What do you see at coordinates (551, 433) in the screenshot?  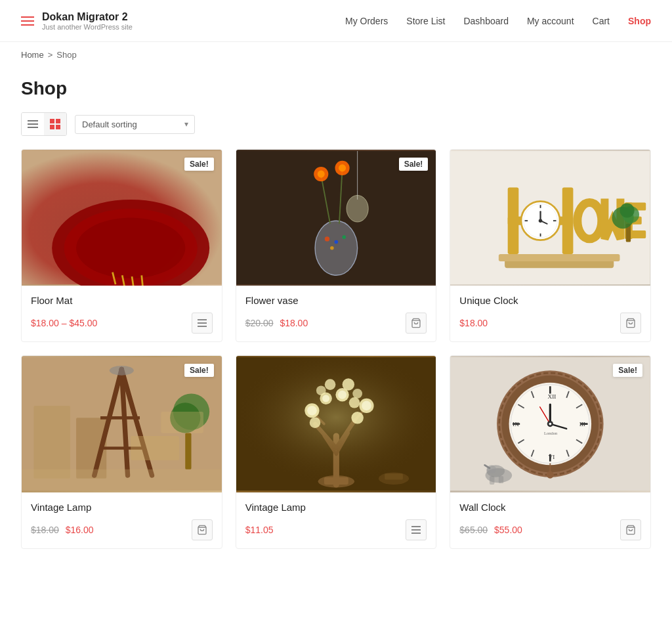 I see `svg-text: London` at bounding box center [551, 433].